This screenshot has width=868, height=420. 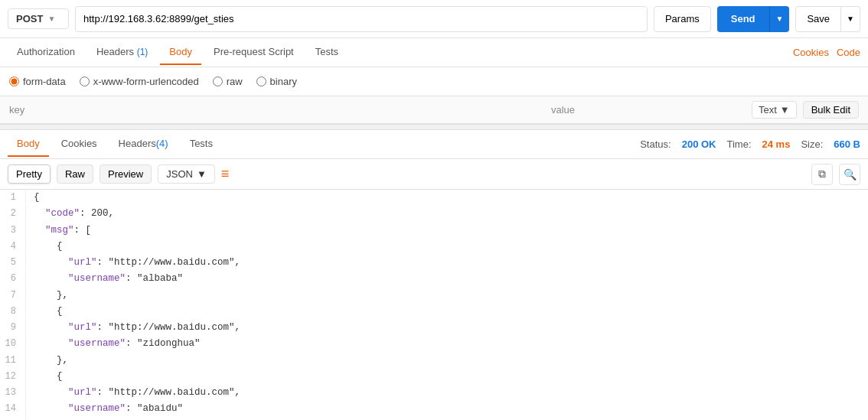 What do you see at coordinates (776, 144) in the screenshot?
I see `time-value: 24 ms` at bounding box center [776, 144].